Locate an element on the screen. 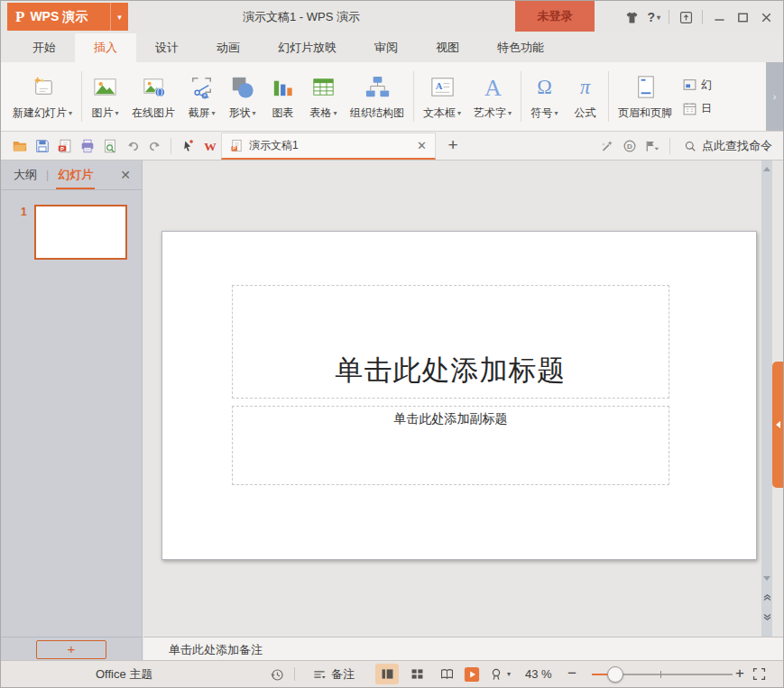  skin-tshirt-icon is located at coordinates (632, 17).